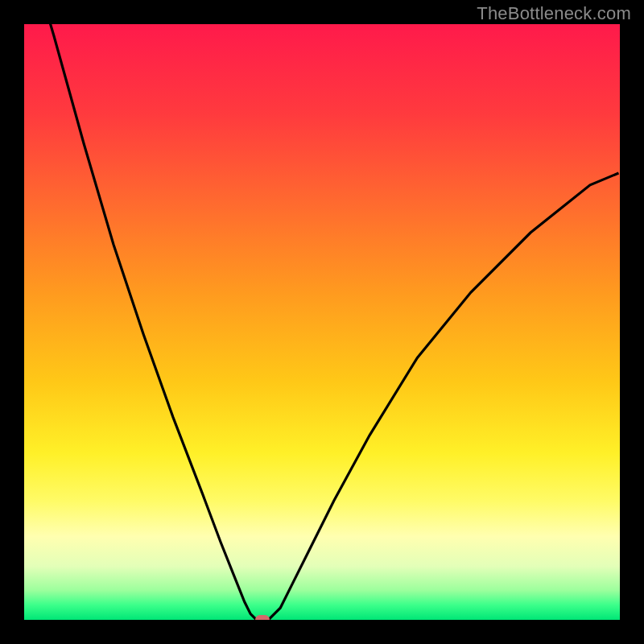 The height and width of the screenshot is (644, 644). What do you see at coordinates (554, 14) in the screenshot?
I see `watermark-text: TheBottleneck.com` at bounding box center [554, 14].